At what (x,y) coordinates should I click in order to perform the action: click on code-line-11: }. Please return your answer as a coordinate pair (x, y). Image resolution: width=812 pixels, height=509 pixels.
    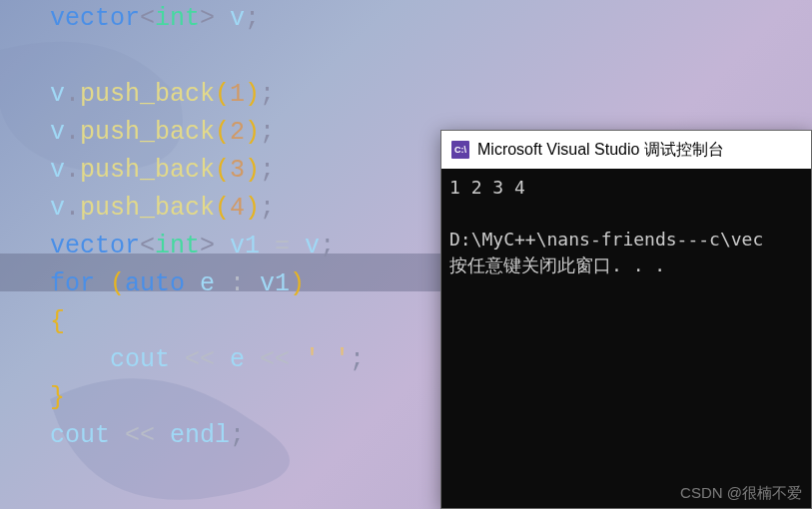
    Looking at the image, I should click on (58, 397).